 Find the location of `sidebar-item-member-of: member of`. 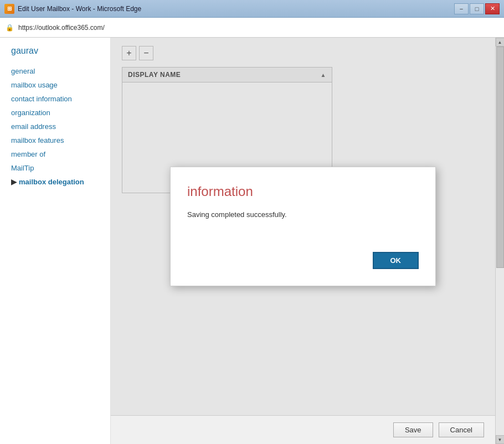

sidebar-item-member-of: member of is located at coordinates (55, 154).